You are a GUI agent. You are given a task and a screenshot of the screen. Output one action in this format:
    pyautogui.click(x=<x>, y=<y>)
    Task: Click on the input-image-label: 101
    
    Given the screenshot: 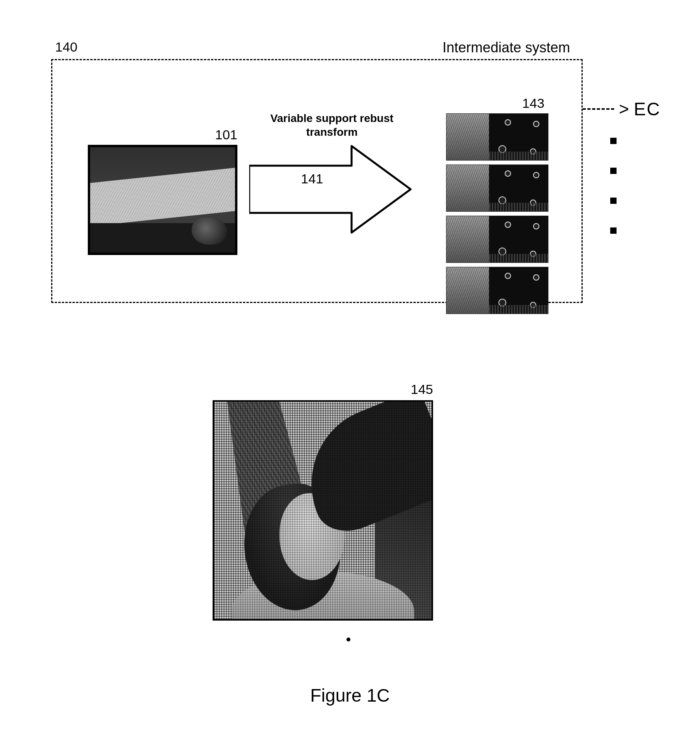 What is the action you would take?
    pyautogui.click(x=163, y=135)
    